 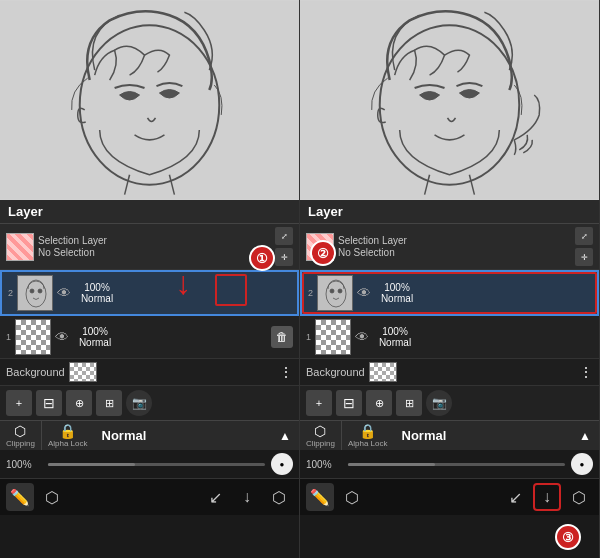 What do you see at coordinates (379, 403) in the screenshot?
I see `copy-btn-right: ⊕` at bounding box center [379, 403].